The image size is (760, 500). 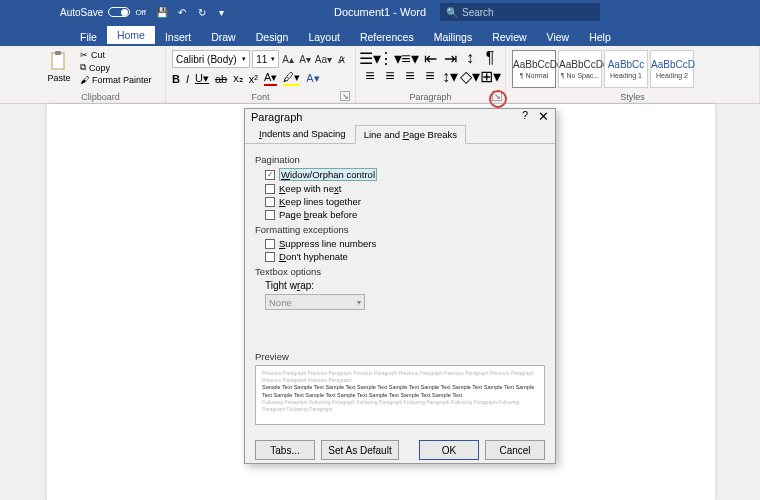 I want to click on font-size-select: 11▾, so click(x=265, y=59).